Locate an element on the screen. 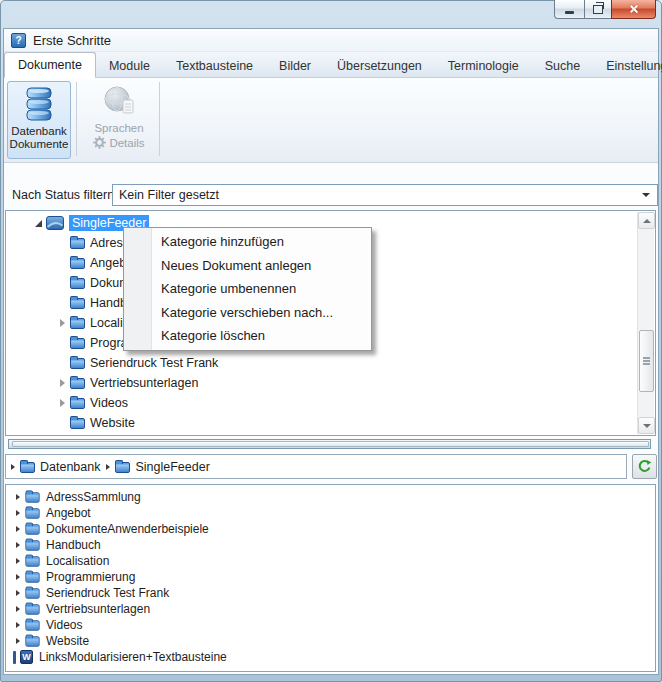 This screenshot has width=662, height=682. list-item-vertriebsunterlagen: Vertriebsunterlagen is located at coordinates (330, 609).